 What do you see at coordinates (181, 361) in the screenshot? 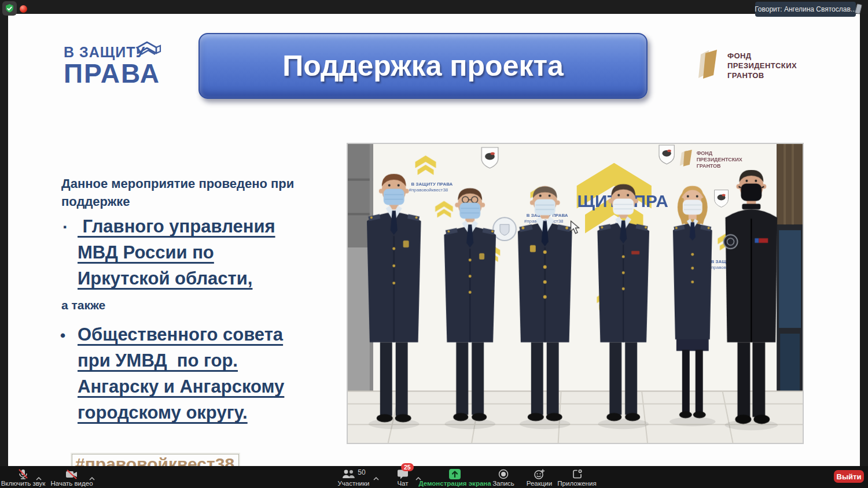
I see `bullet-line: при УМВД по гор.` at bounding box center [181, 361].